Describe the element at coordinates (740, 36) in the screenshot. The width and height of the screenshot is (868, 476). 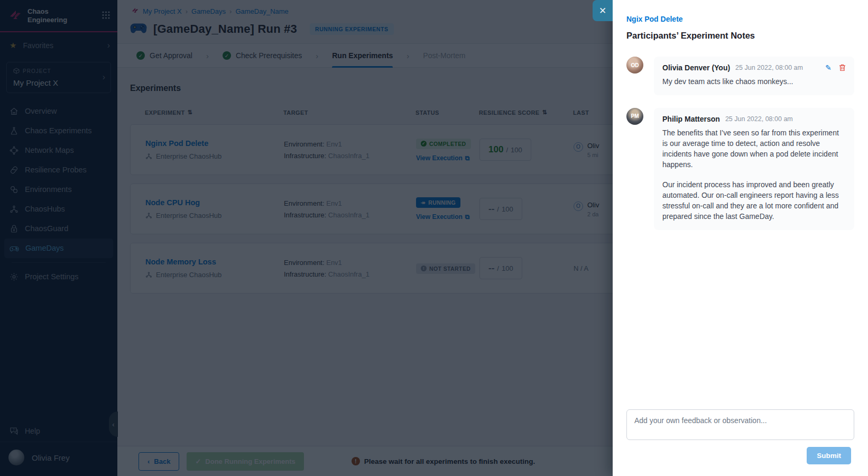
I see `drawer-title: Participants’ Experiment Notes` at that location.